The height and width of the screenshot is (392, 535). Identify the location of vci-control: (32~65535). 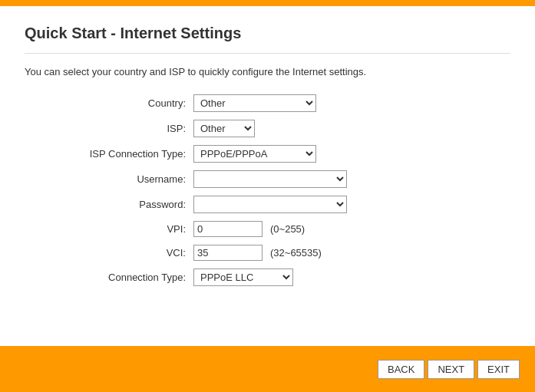
(258, 253).